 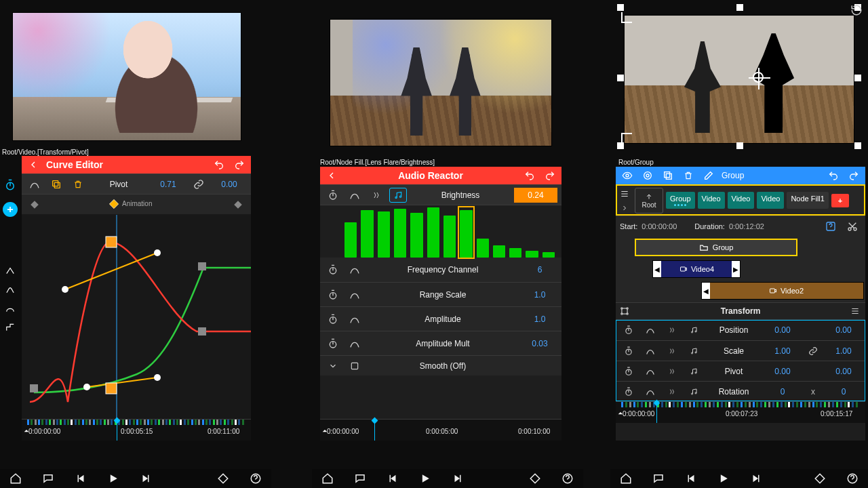 I want to click on copy-icon, so click(x=56, y=184).